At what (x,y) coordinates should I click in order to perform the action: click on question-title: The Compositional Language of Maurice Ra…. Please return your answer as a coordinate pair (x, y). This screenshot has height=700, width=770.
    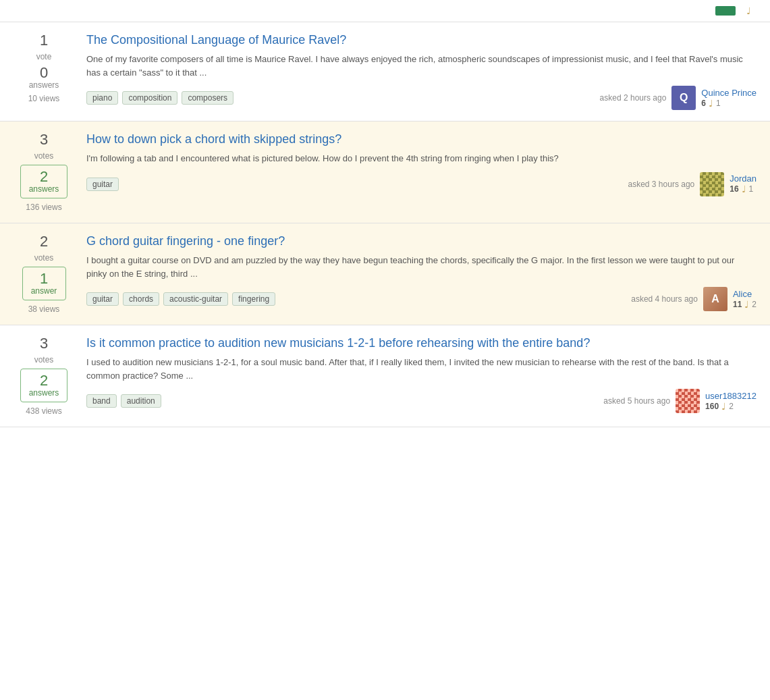
    Looking at the image, I should click on (421, 41).